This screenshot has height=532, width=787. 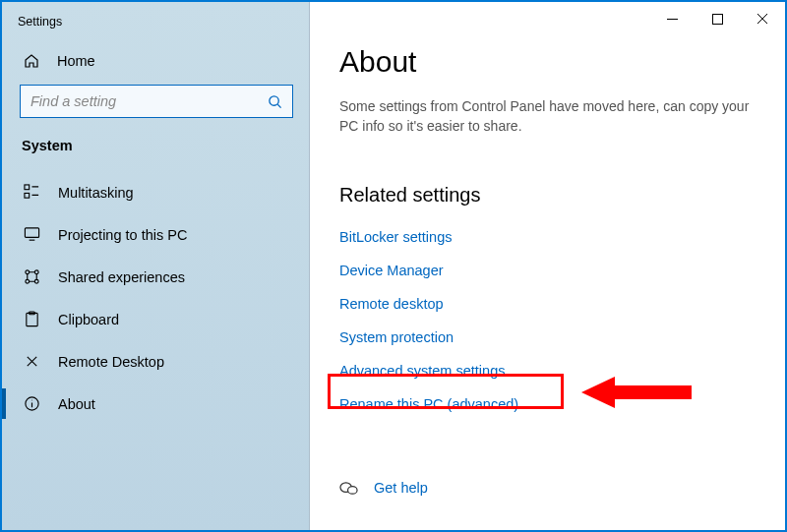 What do you see at coordinates (155, 153) in the screenshot?
I see `sidebar-group-header: System` at bounding box center [155, 153].